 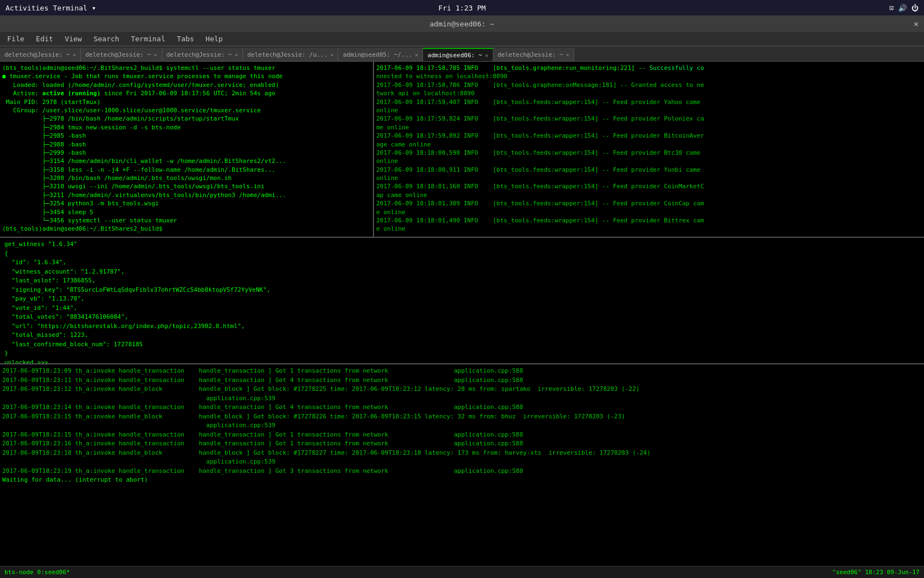 I want to click on terminal-titlebar: admin@seed06: ~ ✕, so click(x=462, y=24).